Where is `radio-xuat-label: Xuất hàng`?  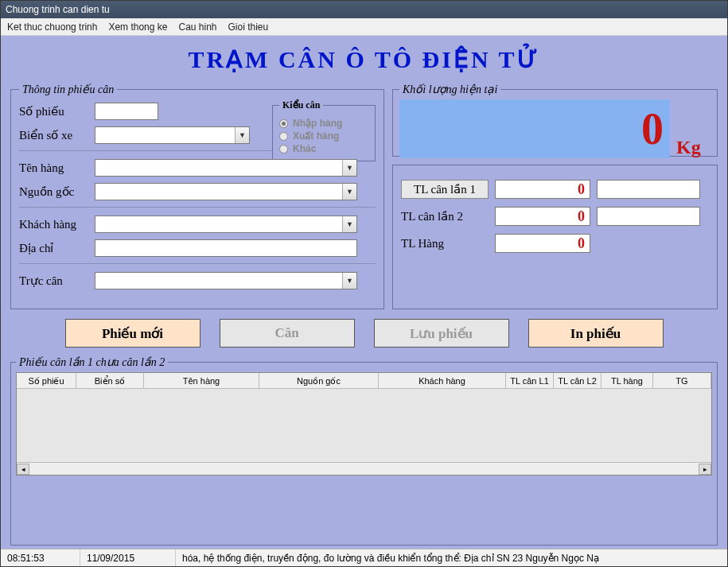 radio-xuat-label: Xuất hàng is located at coordinates (316, 136).